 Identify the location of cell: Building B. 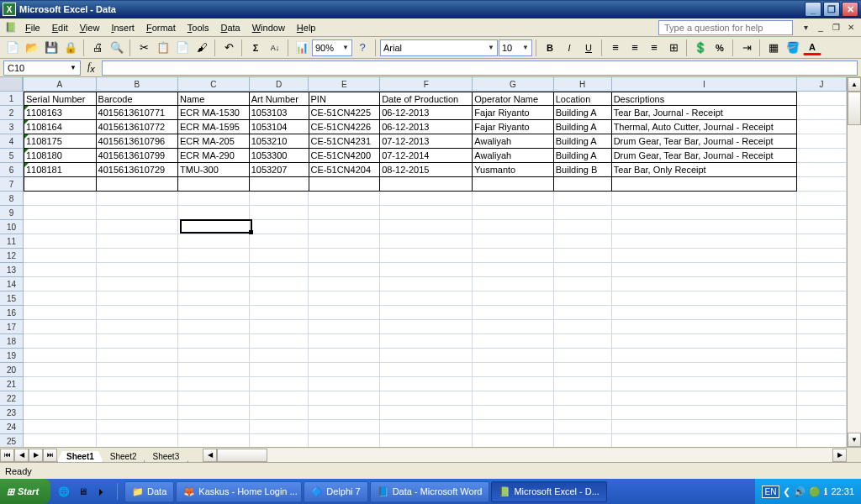
(584, 170).